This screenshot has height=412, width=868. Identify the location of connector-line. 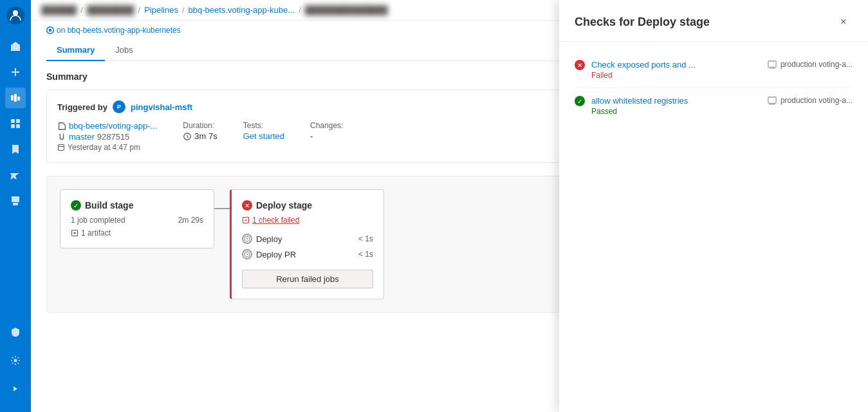
(222, 209).